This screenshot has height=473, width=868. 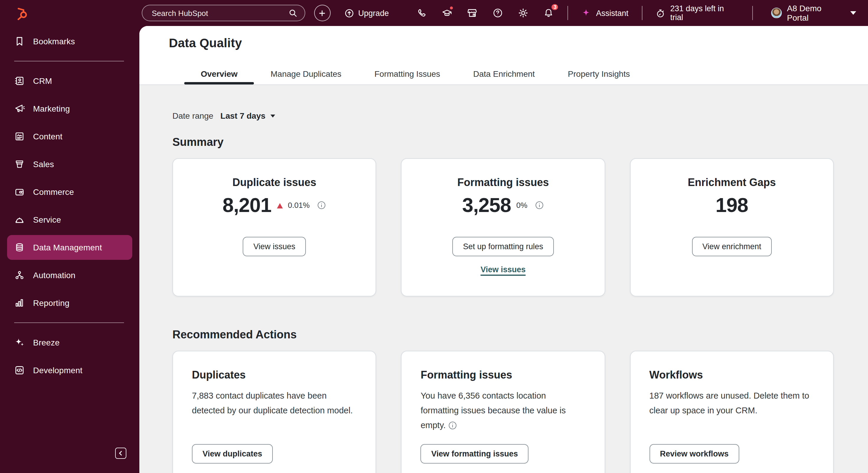 What do you see at coordinates (206, 43) in the screenshot?
I see `page-title: Data Quality` at bounding box center [206, 43].